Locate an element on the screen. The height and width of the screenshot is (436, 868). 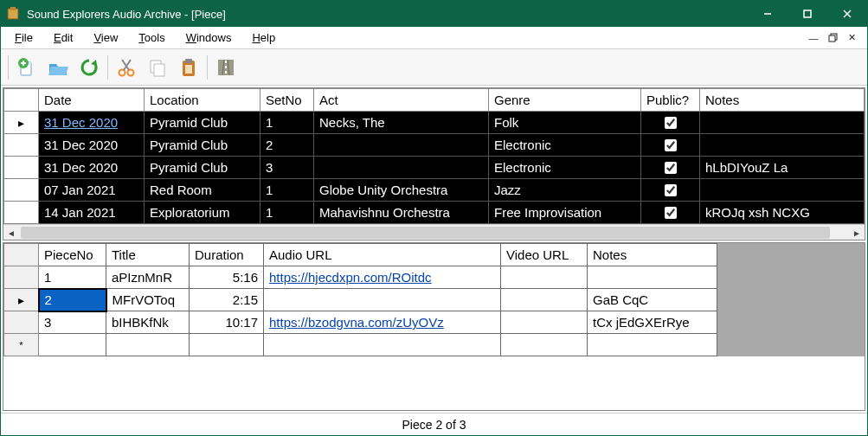
cell-title: MFrVOToq is located at coordinates (148, 300).